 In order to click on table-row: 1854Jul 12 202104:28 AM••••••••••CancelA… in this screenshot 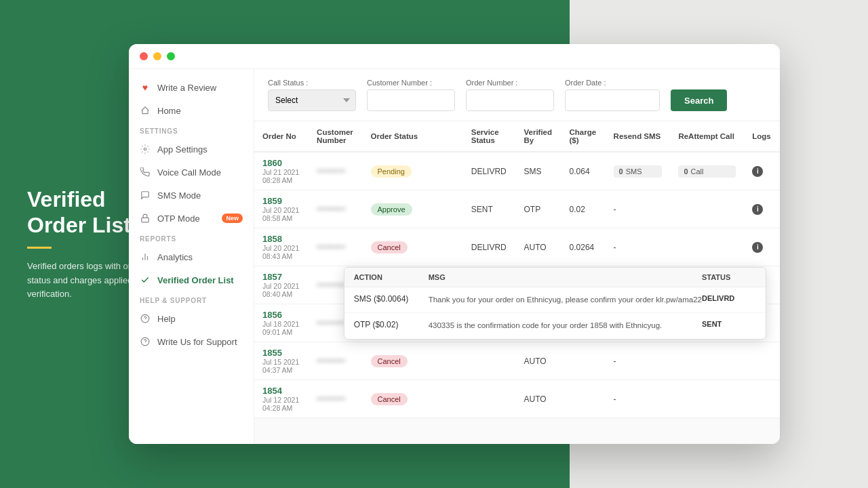, I will do `click(517, 399)`.